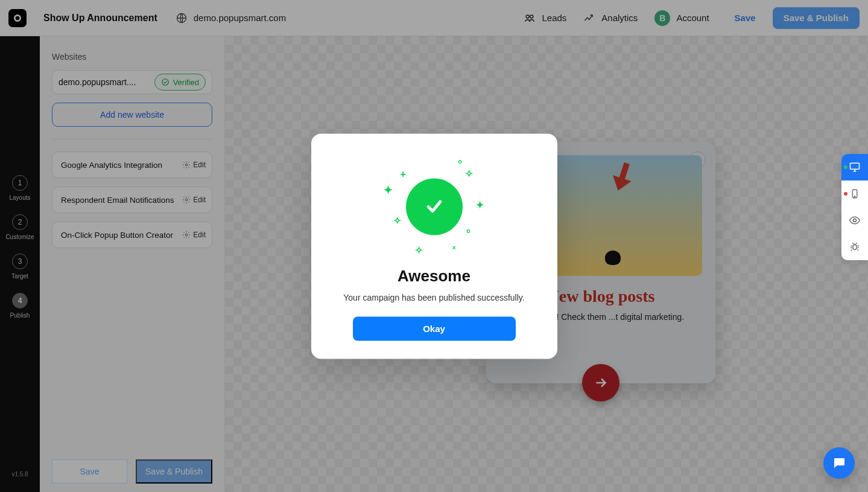  Describe the element at coordinates (855, 167) in the screenshot. I see `desktop-preview-button` at that location.